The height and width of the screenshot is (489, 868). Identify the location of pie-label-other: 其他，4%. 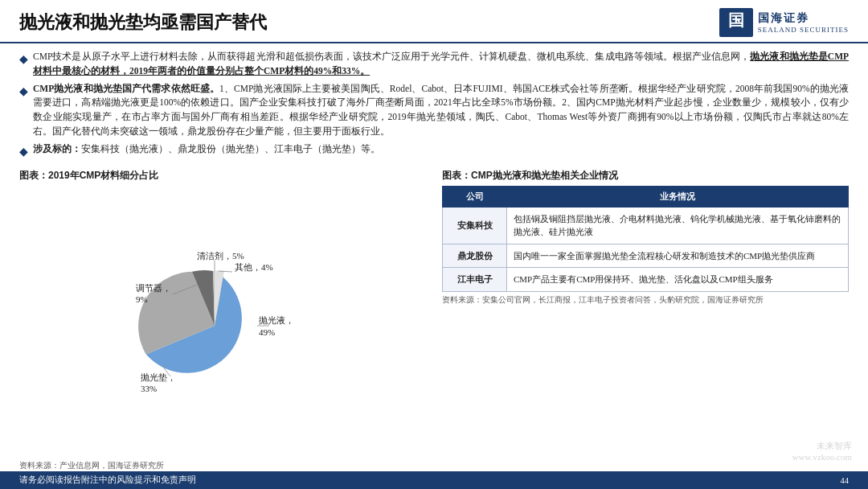
(254, 267).